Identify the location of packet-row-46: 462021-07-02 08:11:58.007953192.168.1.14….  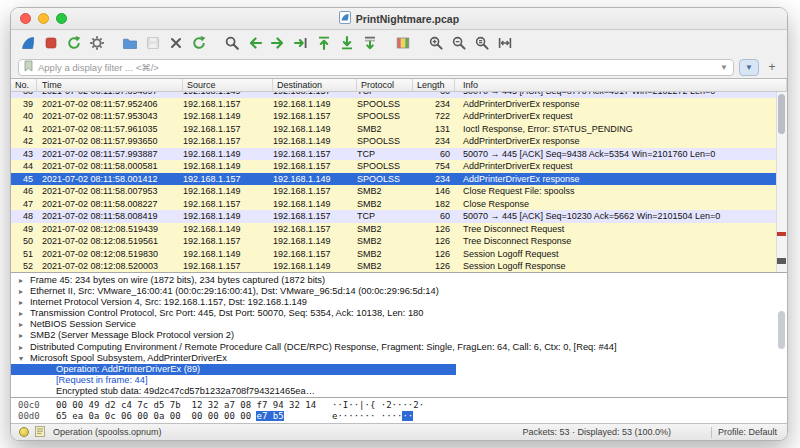
(399, 192).